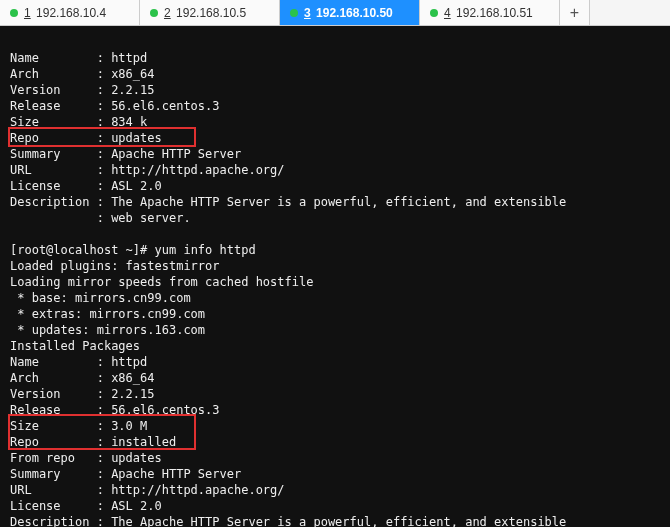 The height and width of the screenshot is (527, 670). I want to click on tab-label: 192.168.10.5, so click(211, 13).